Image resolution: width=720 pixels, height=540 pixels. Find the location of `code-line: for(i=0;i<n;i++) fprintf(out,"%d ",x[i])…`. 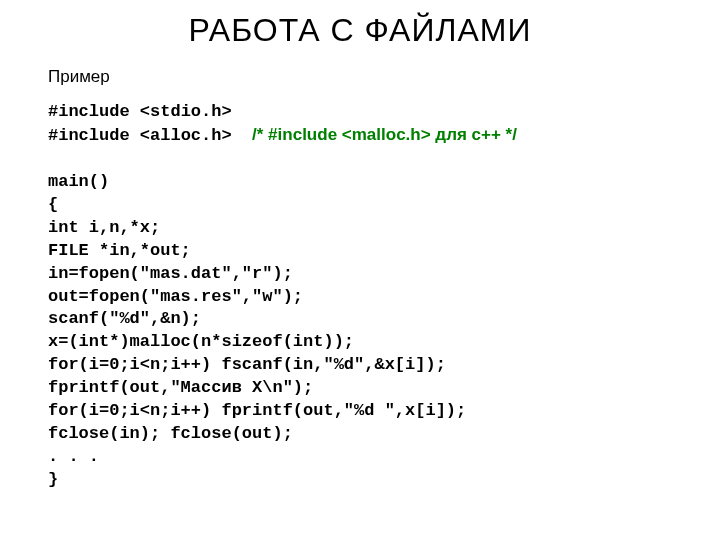

code-line: for(i=0;i<n;i++) fprintf(out,"%d ",x[i])… is located at coordinates (257, 410).